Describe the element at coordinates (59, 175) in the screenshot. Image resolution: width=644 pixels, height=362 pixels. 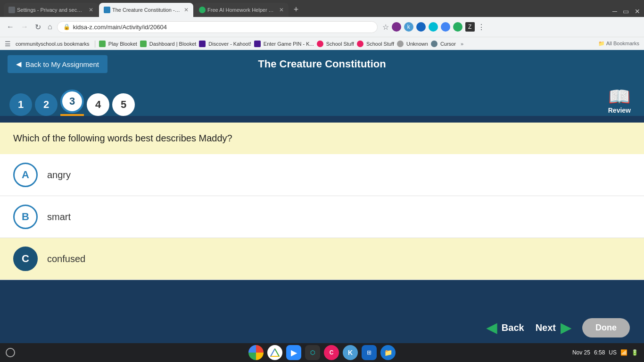
I see `answer-text-a: angry` at that location.